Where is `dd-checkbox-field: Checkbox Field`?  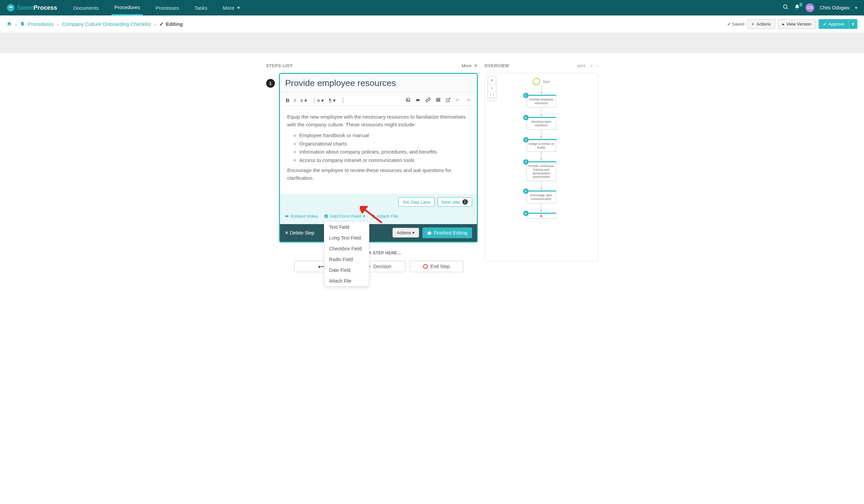 dd-checkbox-field: Checkbox Field is located at coordinates (347, 249).